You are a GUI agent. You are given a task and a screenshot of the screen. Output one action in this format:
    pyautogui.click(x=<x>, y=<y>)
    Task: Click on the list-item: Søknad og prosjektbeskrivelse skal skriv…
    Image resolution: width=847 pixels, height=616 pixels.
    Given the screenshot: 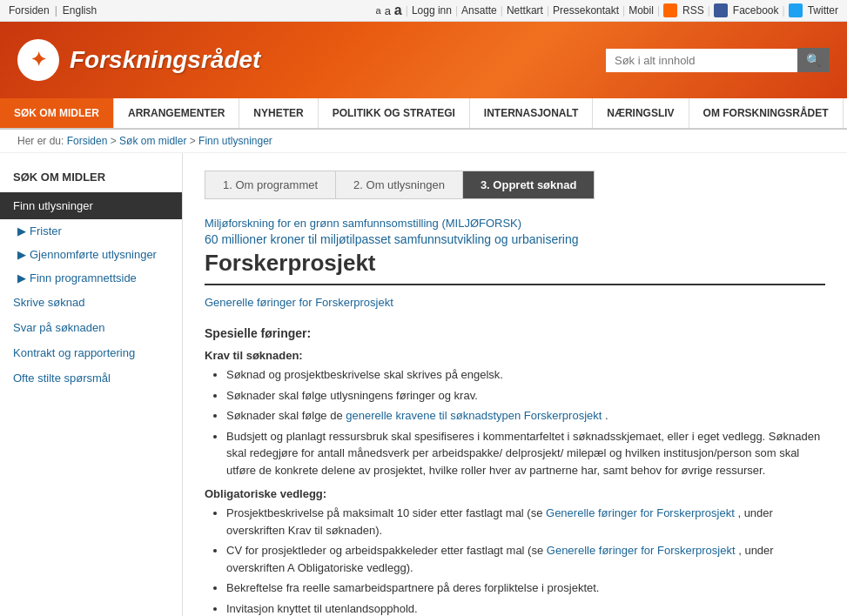 What is the action you would take?
    pyautogui.click(x=526, y=375)
    